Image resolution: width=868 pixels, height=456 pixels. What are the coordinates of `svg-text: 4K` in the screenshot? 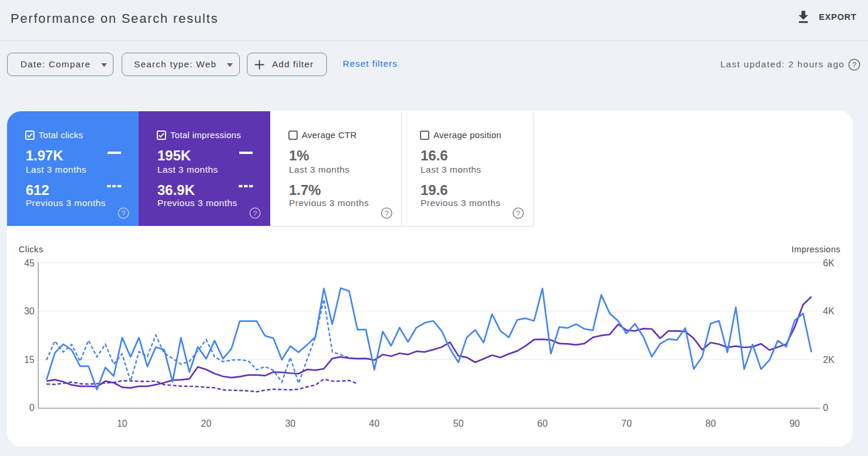 It's located at (829, 311).